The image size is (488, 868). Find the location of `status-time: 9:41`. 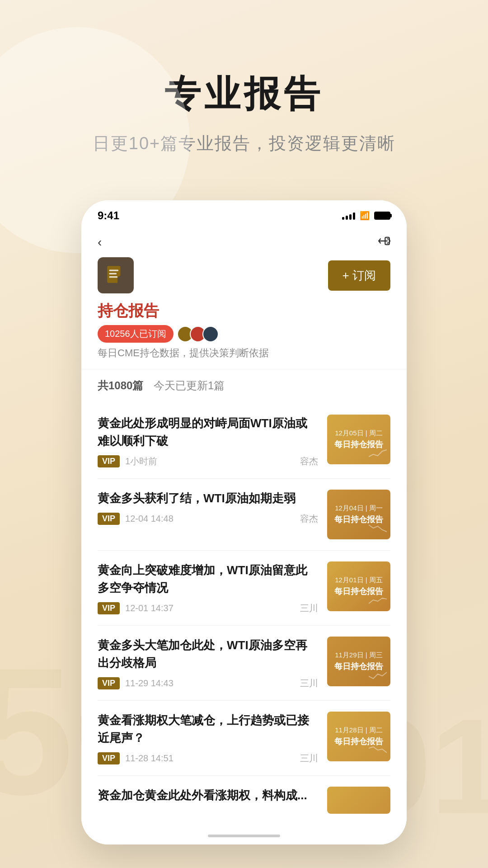

status-time: 9:41 is located at coordinates (108, 216).